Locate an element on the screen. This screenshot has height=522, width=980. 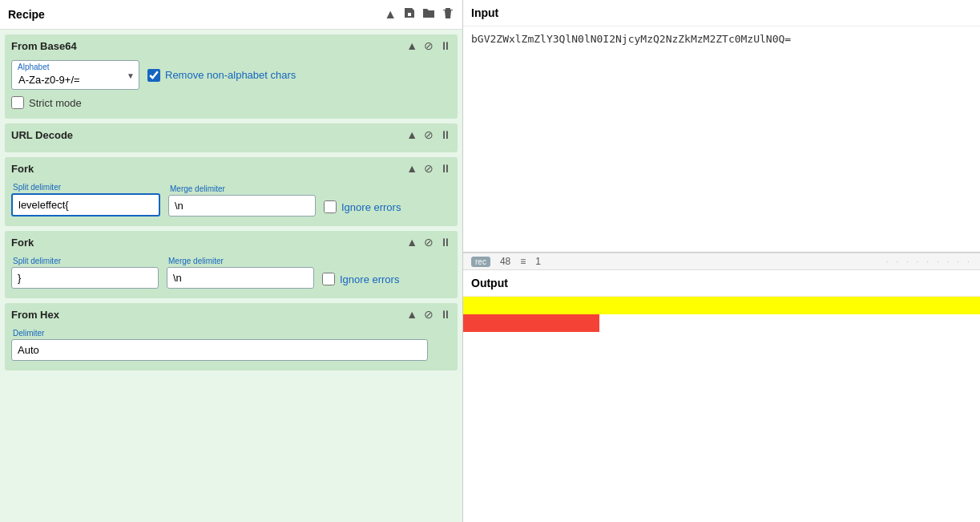
url-decode-pause-icon: ⏸ is located at coordinates (446, 135).